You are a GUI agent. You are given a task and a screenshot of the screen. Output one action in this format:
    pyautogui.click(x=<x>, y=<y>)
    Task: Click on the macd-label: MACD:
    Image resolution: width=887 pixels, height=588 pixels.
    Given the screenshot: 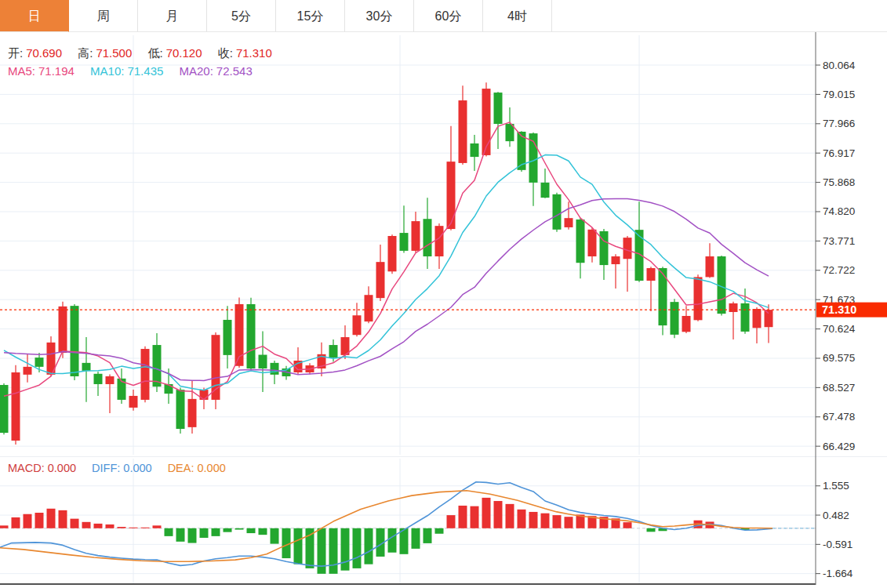 What is the action you would take?
    pyautogui.click(x=27, y=468)
    